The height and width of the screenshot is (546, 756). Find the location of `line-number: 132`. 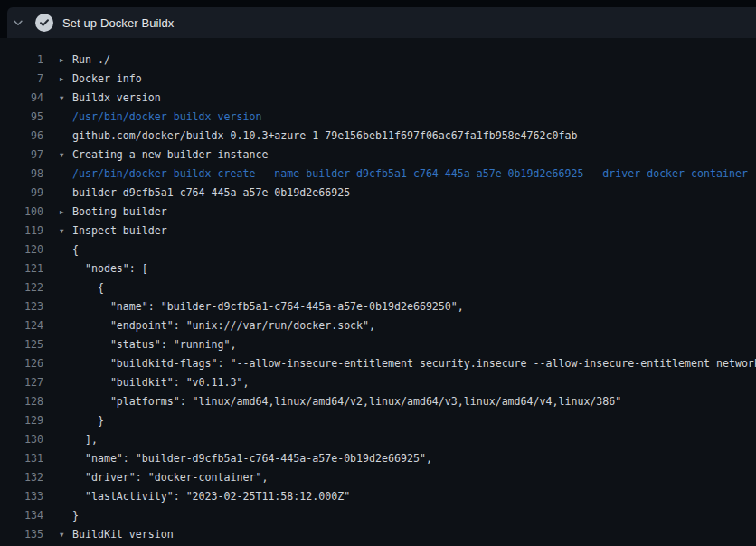

line-number: 132 is located at coordinates (22, 477).